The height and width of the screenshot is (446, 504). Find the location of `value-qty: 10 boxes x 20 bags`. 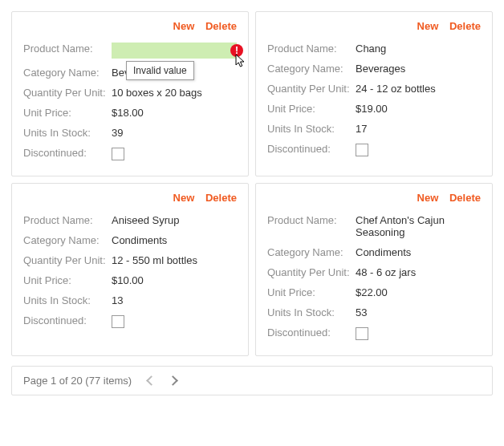

value-qty: 10 boxes x 20 bags is located at coordinates (174, 93).